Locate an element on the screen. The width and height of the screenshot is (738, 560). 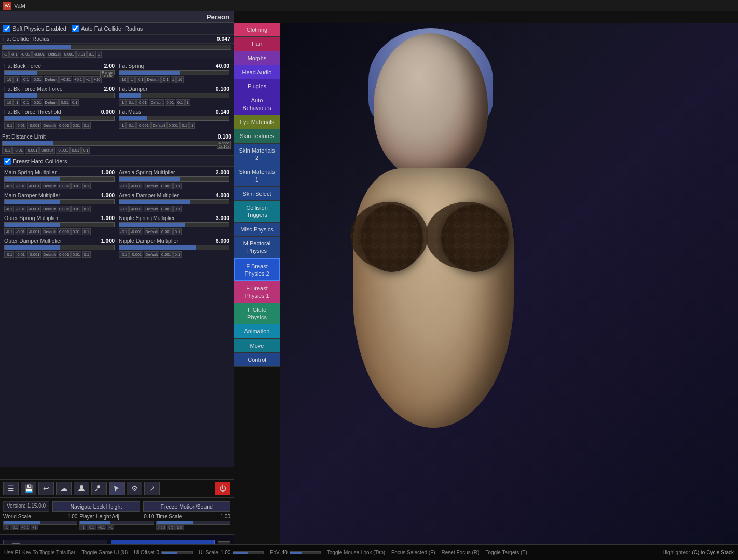
tab-animation: Animation is located at coordinates (257, 331).